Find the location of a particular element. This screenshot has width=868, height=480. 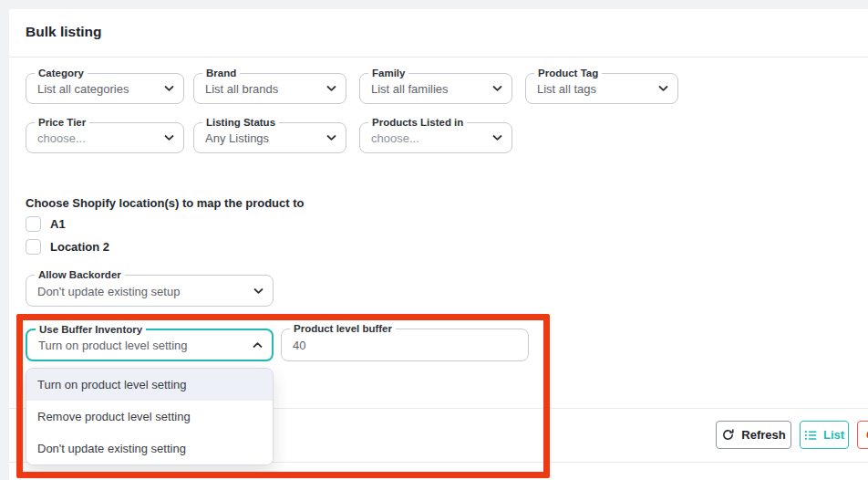

page-title: Bulk listing is located at coordinates (64, 32).